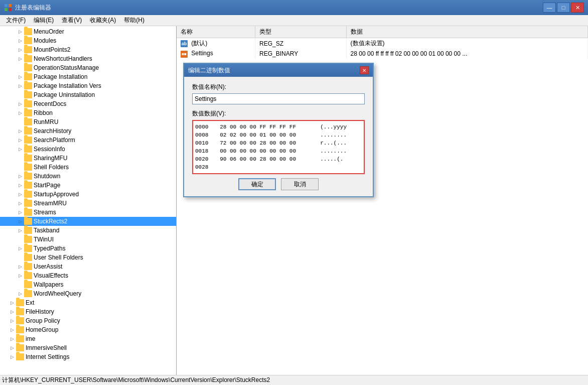  What do you see at coordinates (88, 230) in the screenshot?
I see `tree-item-taskband: ▷ Taskband` at bounding box center [88, 230].